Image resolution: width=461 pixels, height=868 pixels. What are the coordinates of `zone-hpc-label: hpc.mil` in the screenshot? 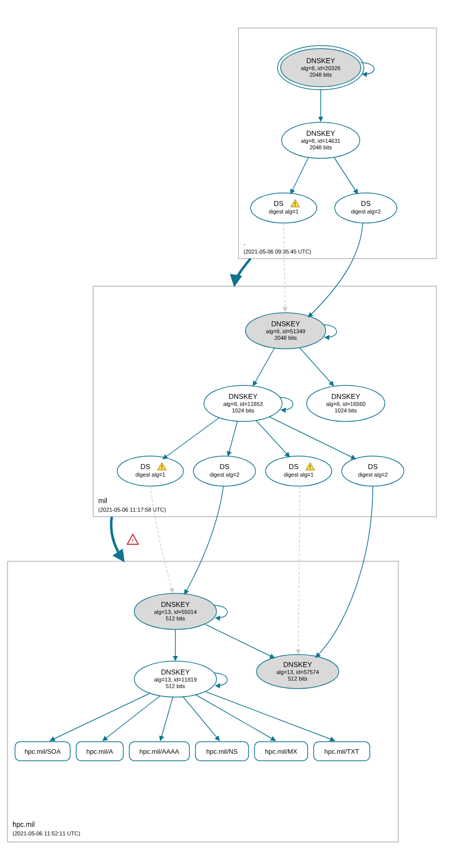 It's located at (24, 824).